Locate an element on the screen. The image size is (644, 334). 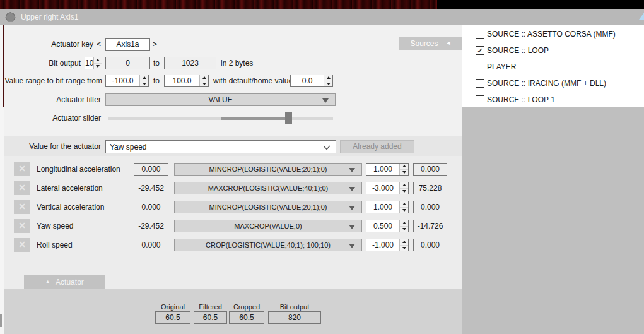
actuator-filter-dropdown: VALUE is located at coordinates (221, 100).